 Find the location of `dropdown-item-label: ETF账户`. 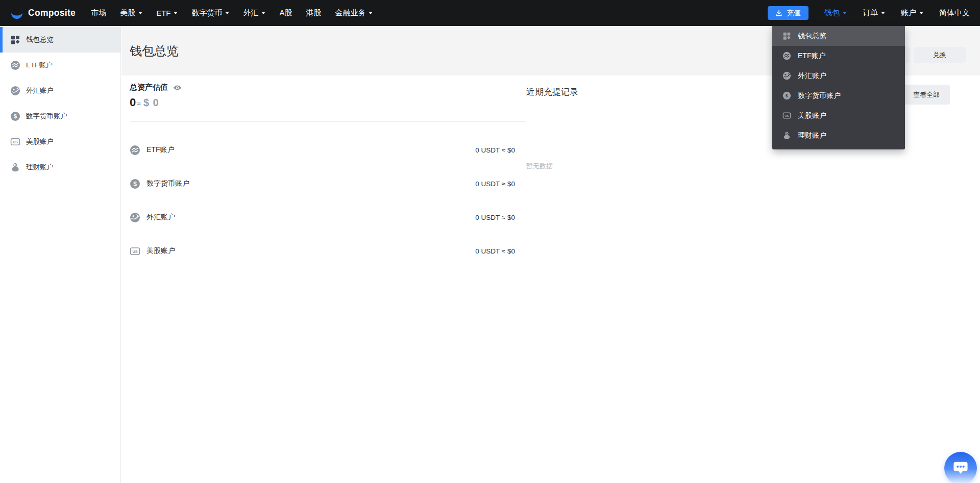

dropdown-item-label: ETF账户 is located at coordinates (812, 56).